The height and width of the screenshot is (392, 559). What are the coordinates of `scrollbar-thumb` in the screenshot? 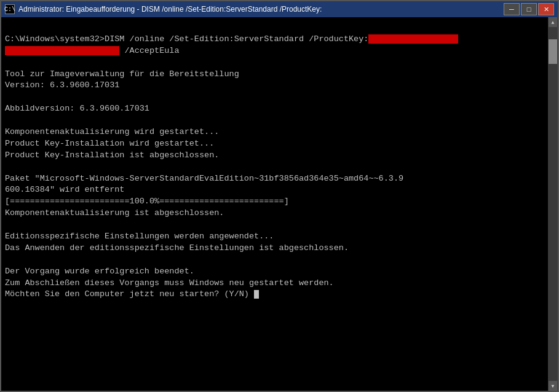 It's located at (553, 52).